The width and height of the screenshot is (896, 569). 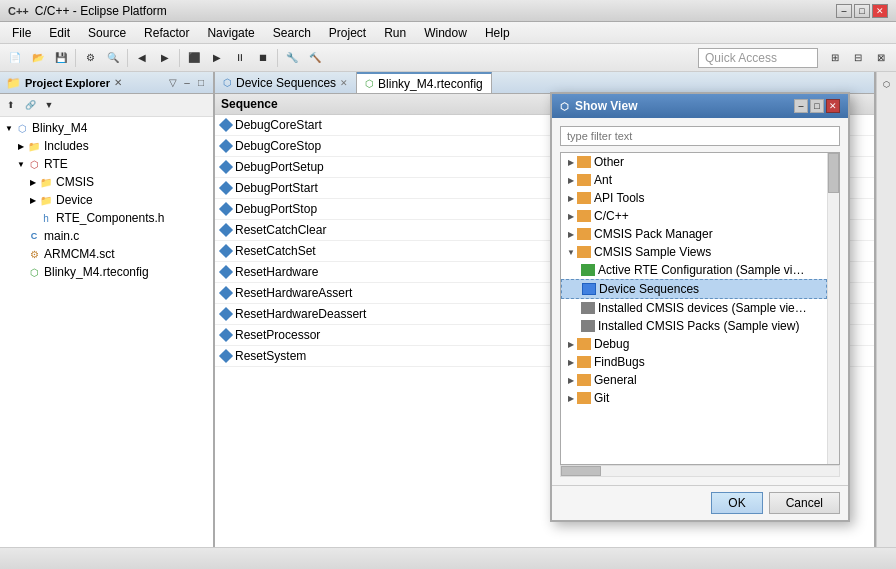 I want to click on other-folder-icon, so click(x=584, y=162).